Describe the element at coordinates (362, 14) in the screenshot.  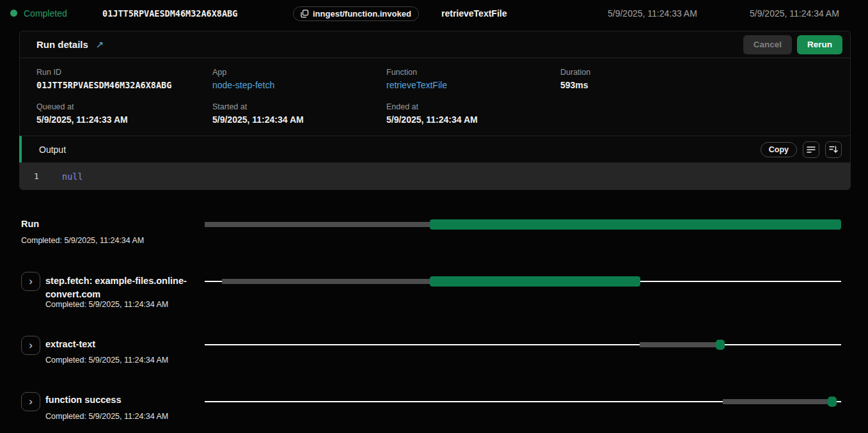
I see `event-badge-label: inngest/function.invoked` at that location.